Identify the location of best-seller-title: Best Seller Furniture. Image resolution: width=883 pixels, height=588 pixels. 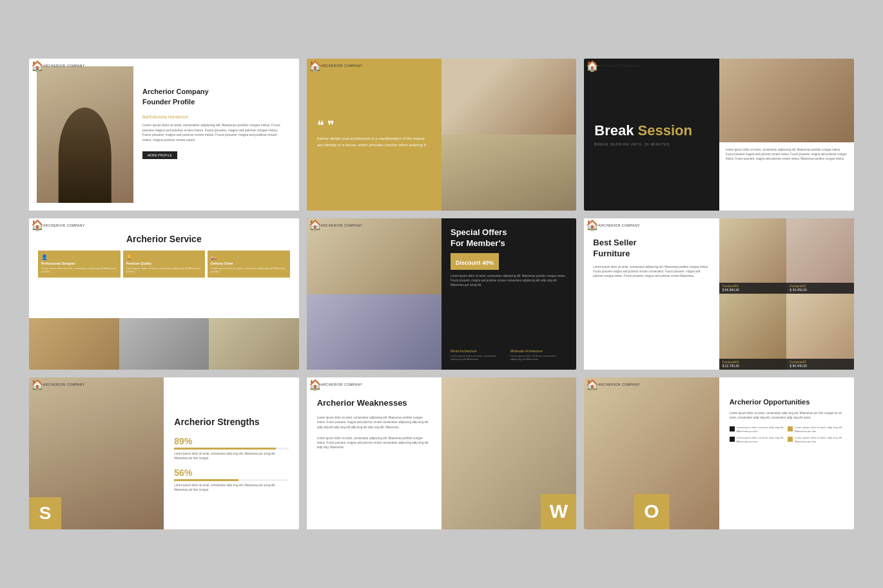
(651, 249).